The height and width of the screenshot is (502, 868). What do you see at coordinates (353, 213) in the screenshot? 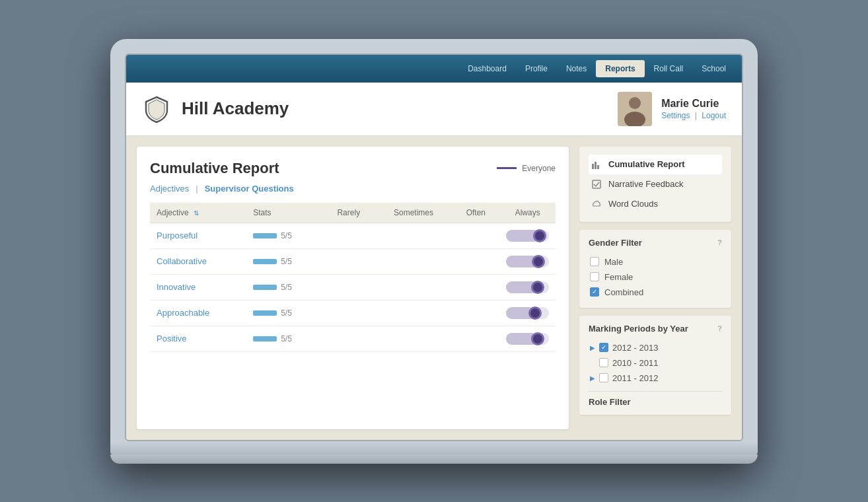
I see `table-header-row: Adjective ⇅ Stats Rarely Sometimes Often…` at bounding box center [353, 213].